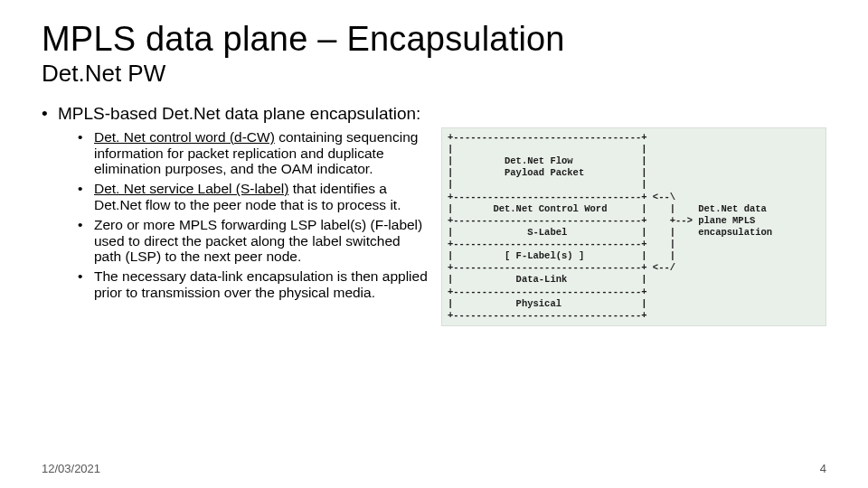 This screenshot has height=488, width=868. Describe the element at coordinates (823, 468) in the screenshot. I see `footer-page-number: 4` at that location.